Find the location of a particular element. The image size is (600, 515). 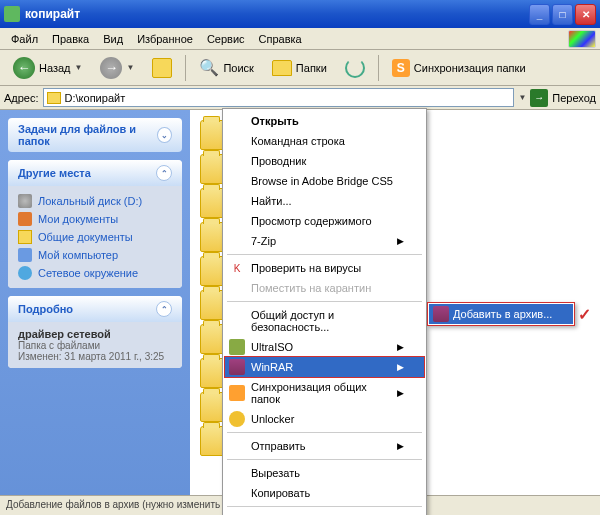

menu-tools: Сервис is located at coordinates (226, 39).